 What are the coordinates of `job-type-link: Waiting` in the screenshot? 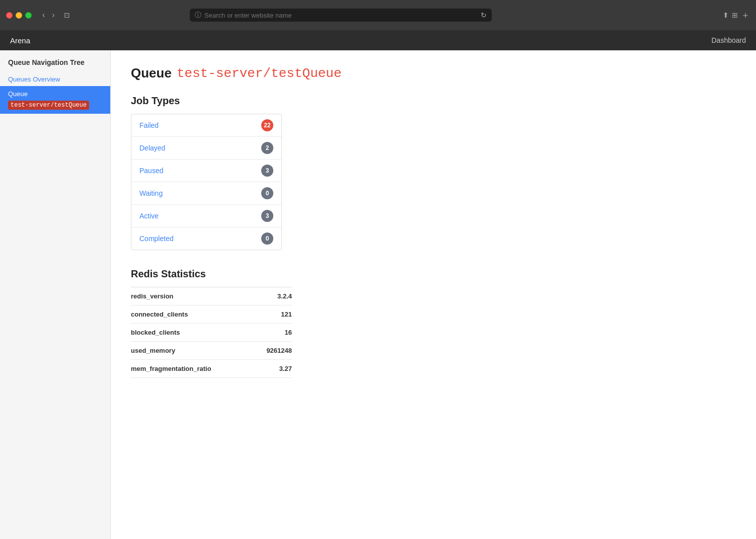 It's located at (151, 193).